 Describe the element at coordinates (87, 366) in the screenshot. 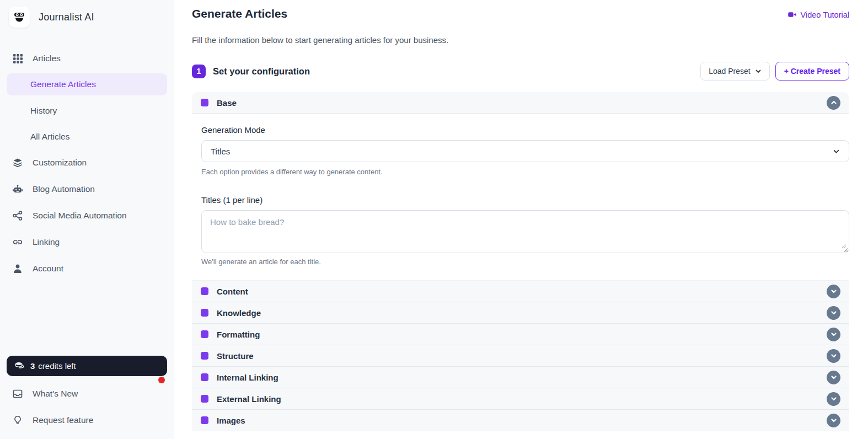

I see `credits-button: 3 credits left` at that location.